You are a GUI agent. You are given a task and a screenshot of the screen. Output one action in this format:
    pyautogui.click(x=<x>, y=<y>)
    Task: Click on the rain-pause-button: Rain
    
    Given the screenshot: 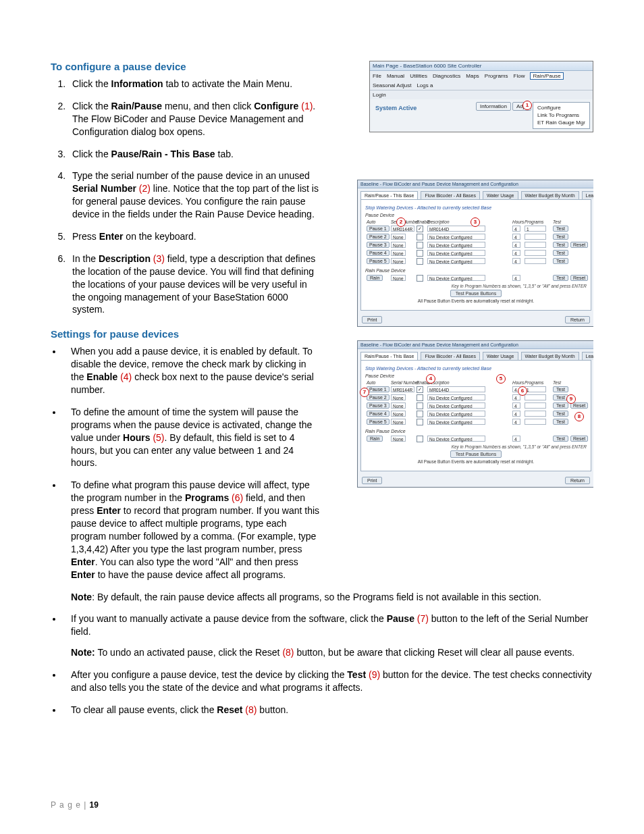 What is the action you would take?
    pyautogui.click(x=375, y=278)
    